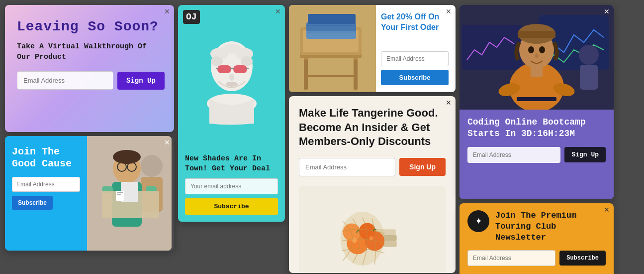  What do you see at coordinates (90, 81) in the screenshot?
I see `leaving-form: Sign Up` at bounding box center [90, 81].